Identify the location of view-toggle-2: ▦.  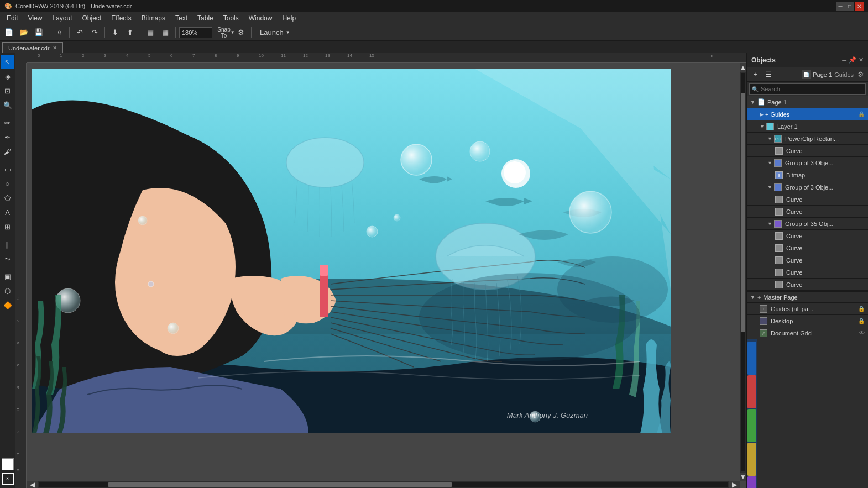
(165, 33).